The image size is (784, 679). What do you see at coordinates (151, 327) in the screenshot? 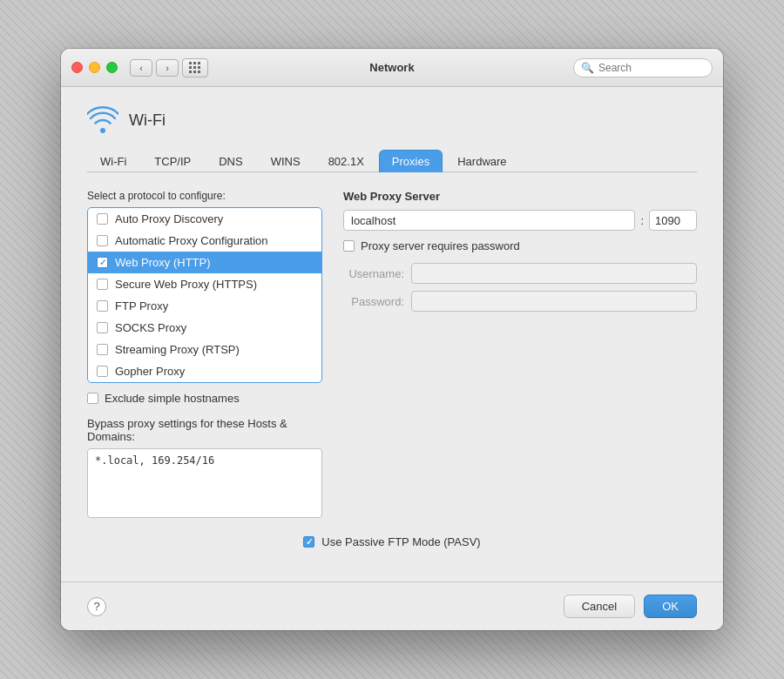
I see `protocol-label-socks-proxy: SOCKS Proxy` at bounding box center [151, 327].